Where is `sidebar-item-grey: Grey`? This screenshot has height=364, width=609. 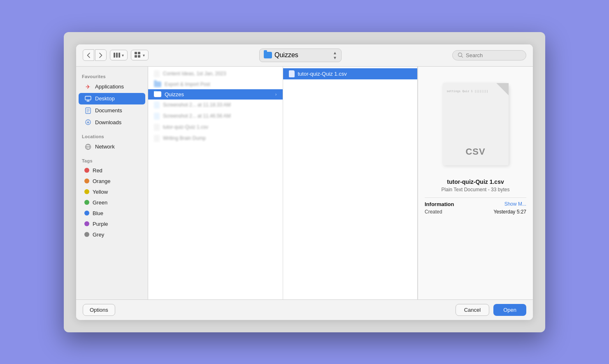 sidebar-item-grey: Grey is located at coordinates (112, 234).